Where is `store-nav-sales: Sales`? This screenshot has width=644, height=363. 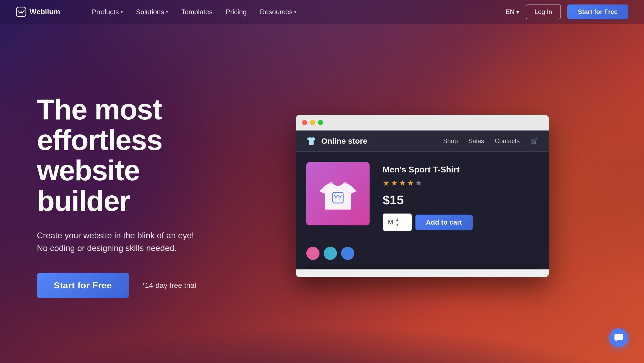 store-nav-sales: Sales is located at coordinates (476, 141).